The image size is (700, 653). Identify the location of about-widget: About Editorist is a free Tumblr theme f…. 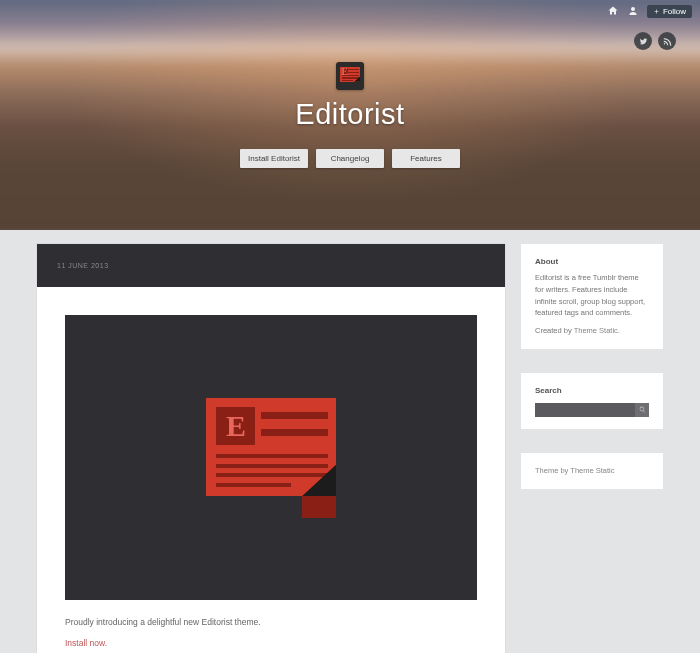
(592, 296).